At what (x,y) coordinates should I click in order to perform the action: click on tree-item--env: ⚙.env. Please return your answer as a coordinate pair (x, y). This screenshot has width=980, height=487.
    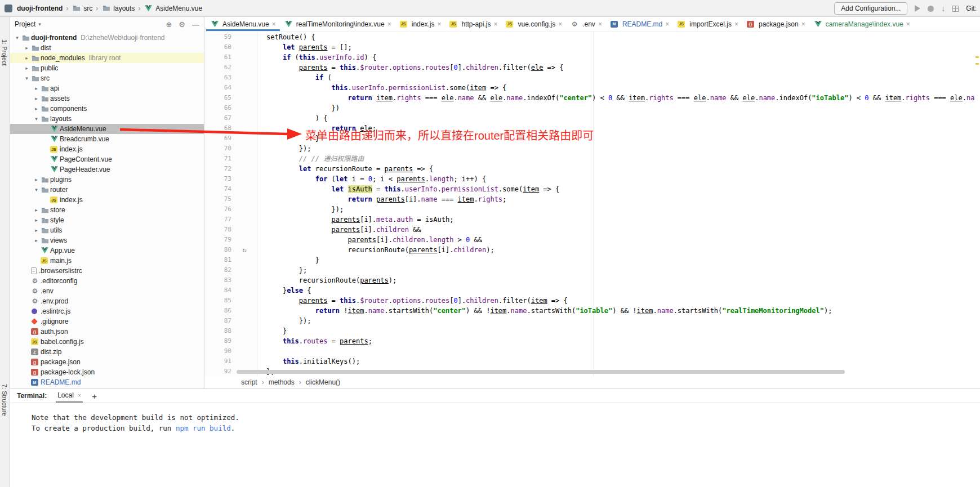
    Looking at the image, I should click on (107, 291).